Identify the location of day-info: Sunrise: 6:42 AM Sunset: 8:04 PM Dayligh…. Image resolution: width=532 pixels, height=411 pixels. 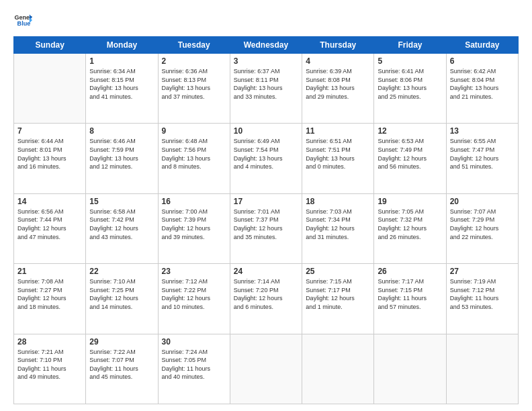
(482, 84).